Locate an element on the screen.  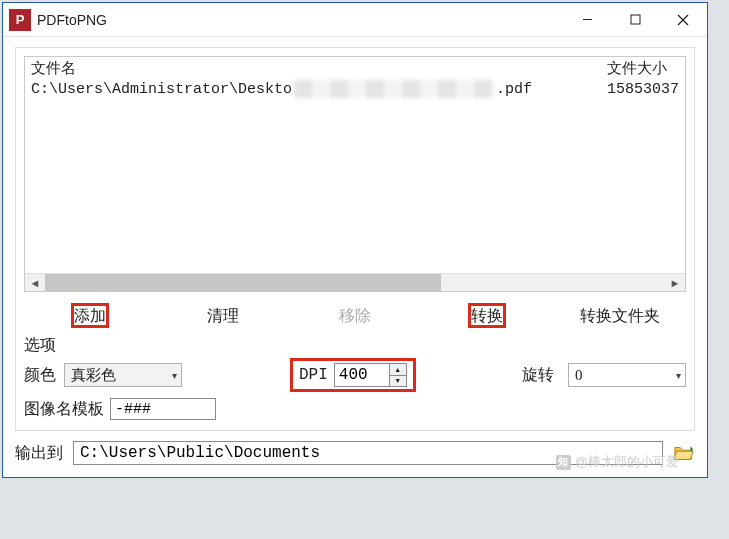
scroll-right-icon: ► is located at coordinates (675, 282).